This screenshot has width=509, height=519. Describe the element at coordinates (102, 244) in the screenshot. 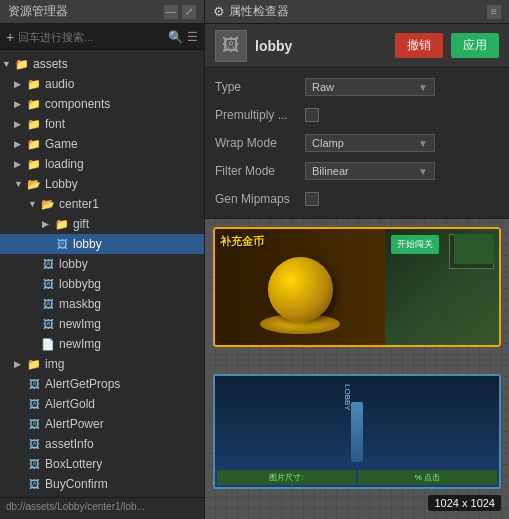

I see `tree-item-lobby-selected: 🖼 lobby` at that location.